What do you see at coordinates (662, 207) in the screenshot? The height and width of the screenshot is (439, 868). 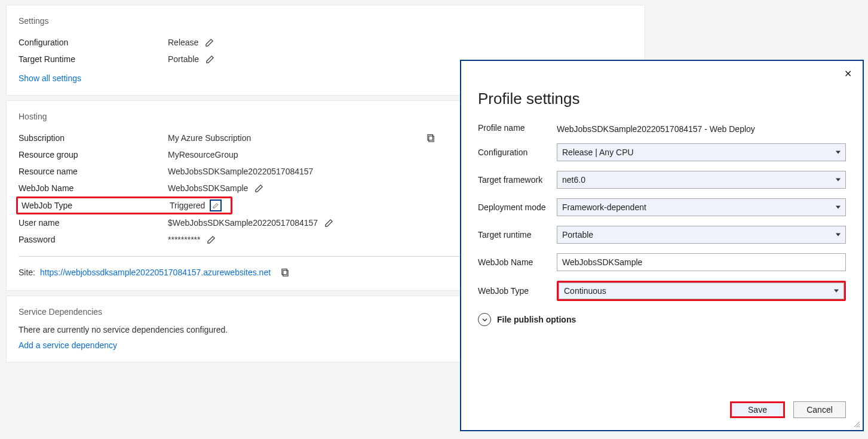 I see `row-deployment-mode: Deployment mode Framework-dependent` at bounding box center [662, 207].